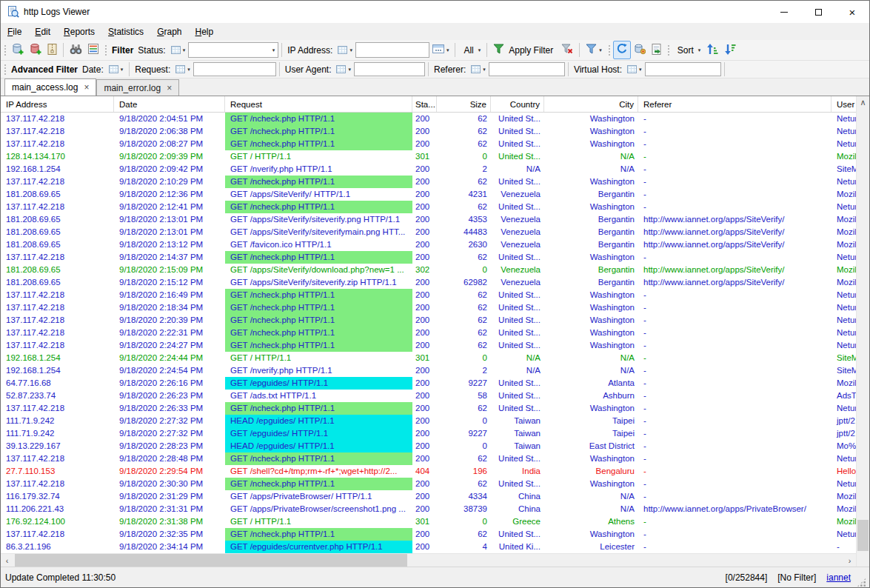  What do you see at coordinates (126, 31) in the screenshot?
I see `menu-statistics: Statistics` at bounding box center [126, 31].